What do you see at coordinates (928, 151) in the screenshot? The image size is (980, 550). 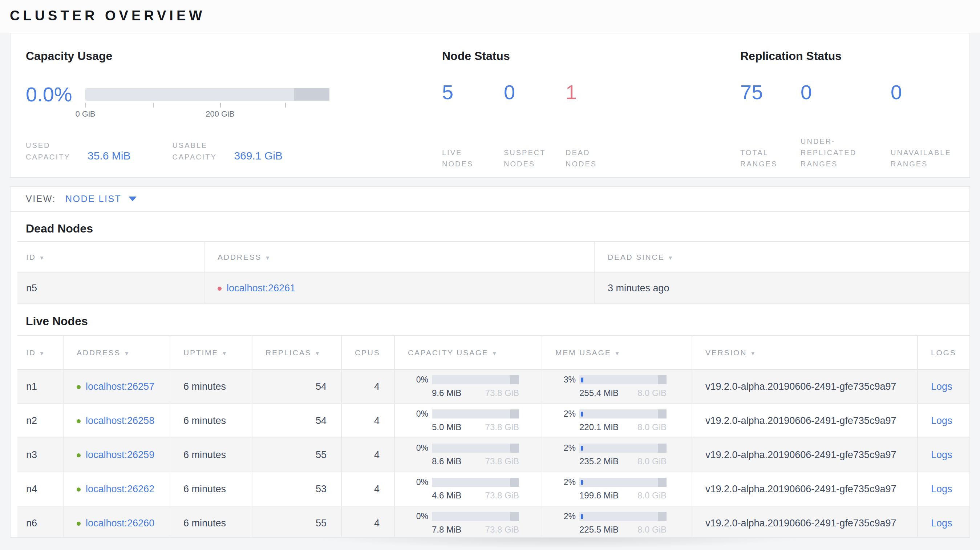 I see `stat-label: UNAVAILABLE RANGES` at bounding box center [928, 151].